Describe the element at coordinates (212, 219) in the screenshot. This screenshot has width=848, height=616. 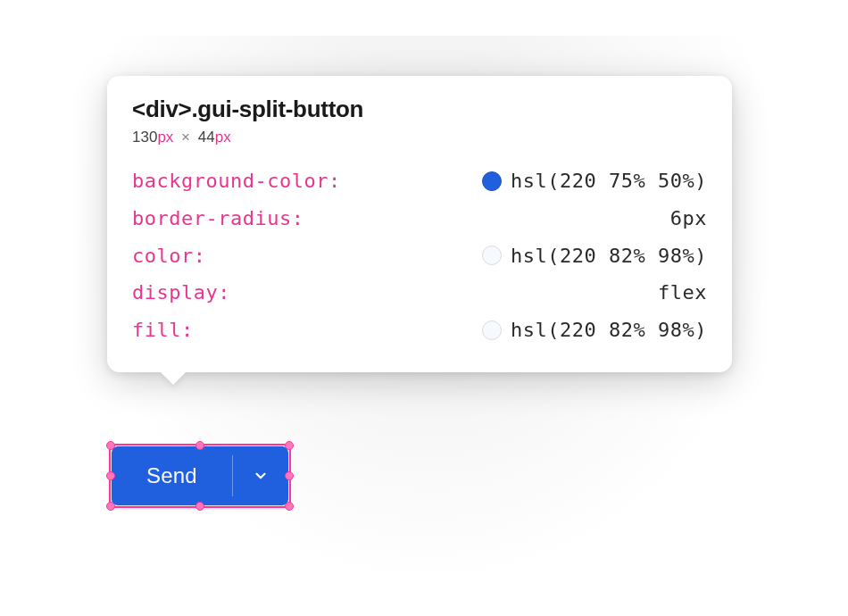
I see `css-property-name: border-radius` at that location.